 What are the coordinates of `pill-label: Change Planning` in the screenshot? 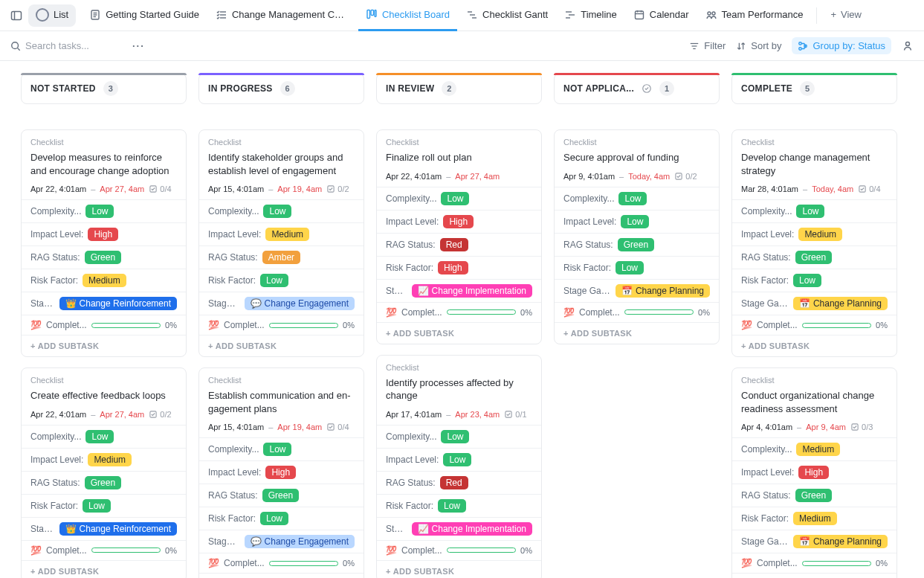 It's located at (847, 542).